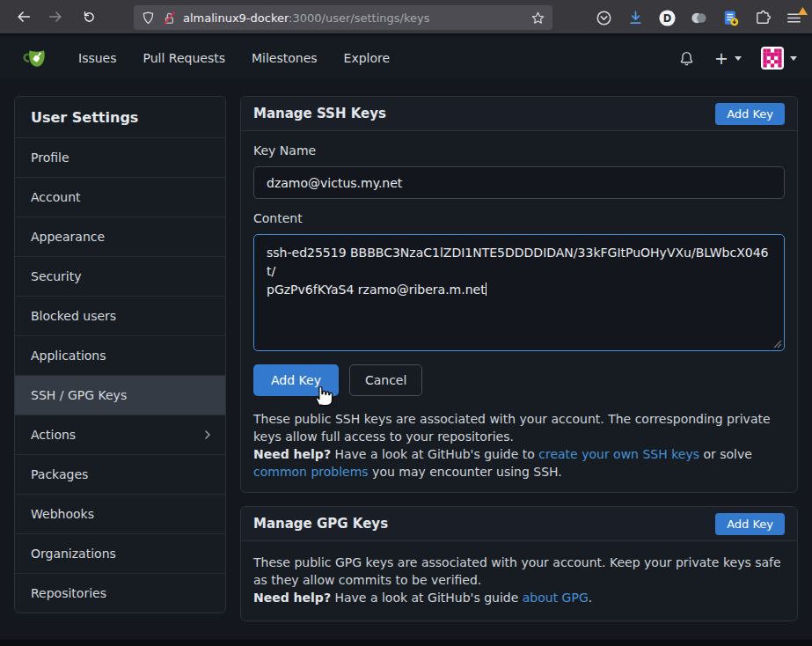 The width and height of the screenshot is (812, 646). Describe the element at coordinates (385, 380) in the screenshot. I see `cancel-button: Cancel` at that location.